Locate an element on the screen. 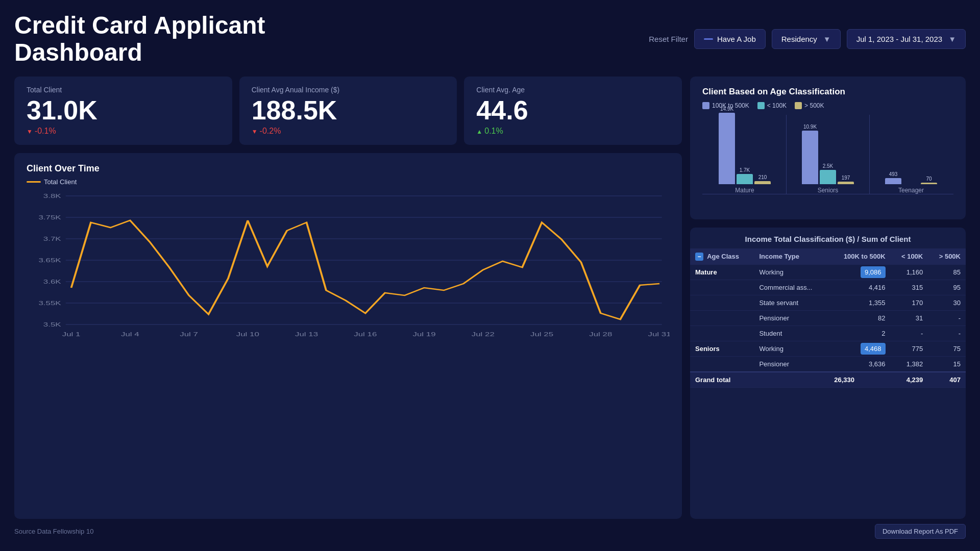 This screenshot has height=551, width=980. svg-text: 3.65K is located at coordinates (50, 260).